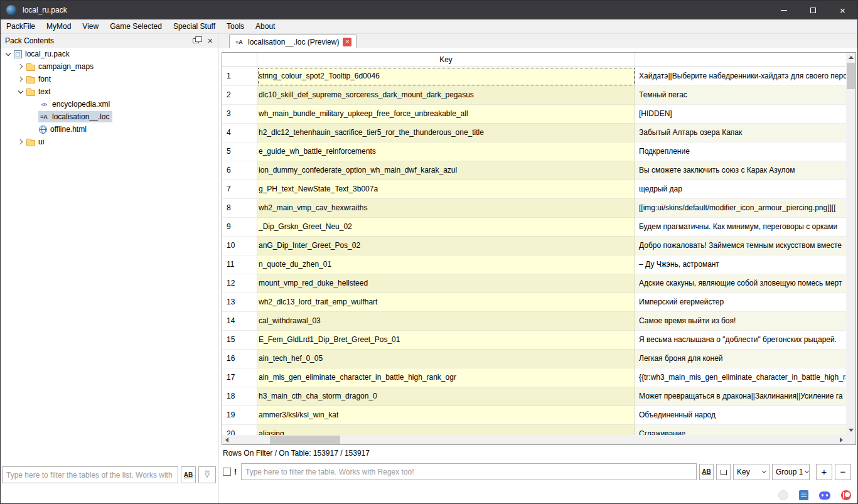  I want to click on tree-item-ui: ui, so click(109, 142).